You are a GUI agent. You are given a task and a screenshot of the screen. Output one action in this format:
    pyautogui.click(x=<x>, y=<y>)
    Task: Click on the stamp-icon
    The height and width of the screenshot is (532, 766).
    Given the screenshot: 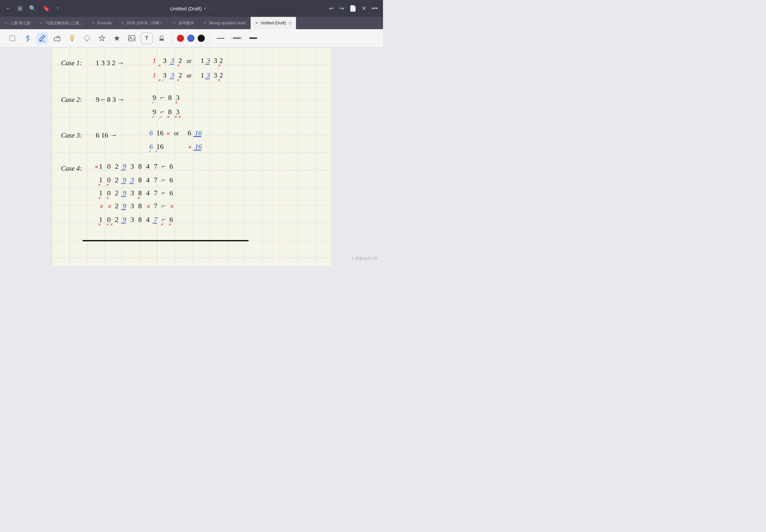 What is the action you would take?
    pyautogui.click(x=161, y=38)
    